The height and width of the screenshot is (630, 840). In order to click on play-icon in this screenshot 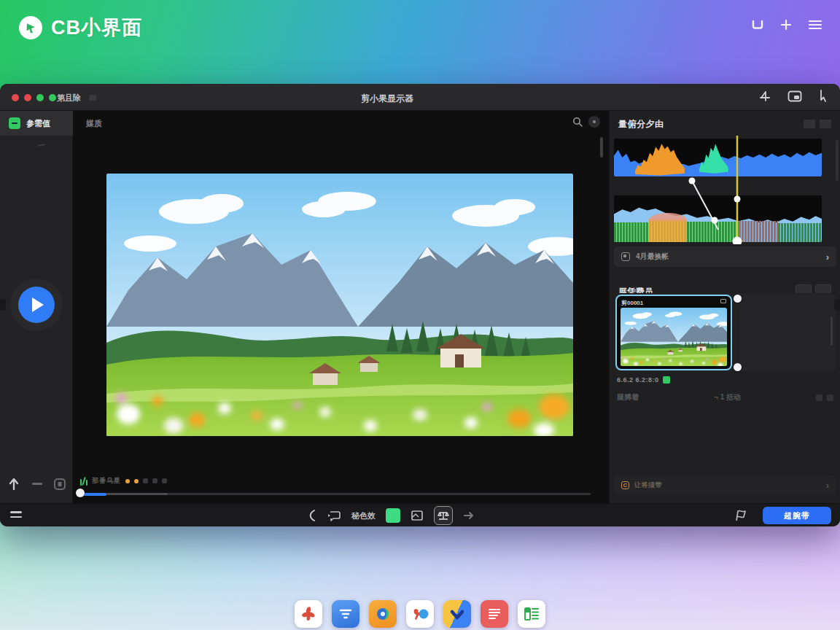, I will do `click(38, 305)`.